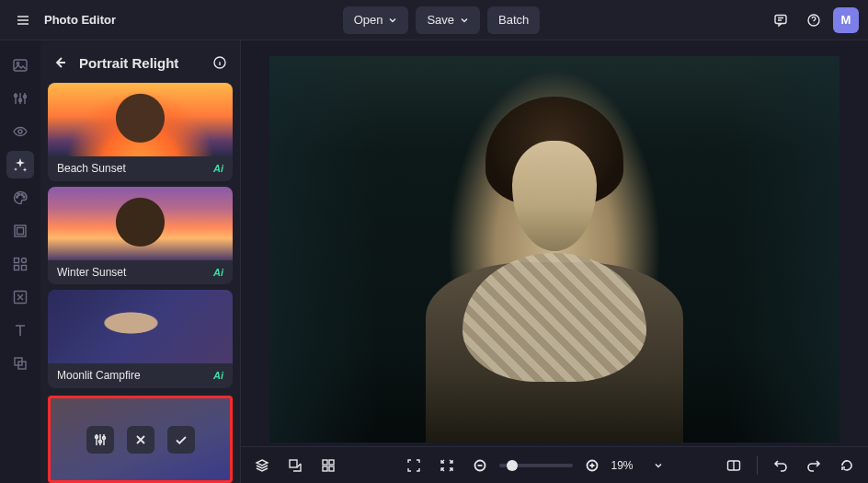 The image size is (868, 483). I want to click on tool-text, so click(20, 330).